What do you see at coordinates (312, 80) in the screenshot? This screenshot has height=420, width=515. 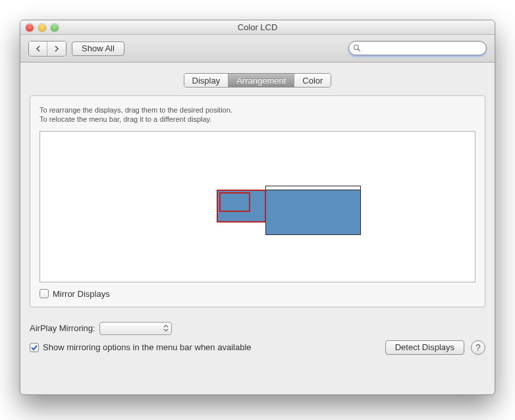 I see `tab-color: Color` at bounding box center [312, 80].